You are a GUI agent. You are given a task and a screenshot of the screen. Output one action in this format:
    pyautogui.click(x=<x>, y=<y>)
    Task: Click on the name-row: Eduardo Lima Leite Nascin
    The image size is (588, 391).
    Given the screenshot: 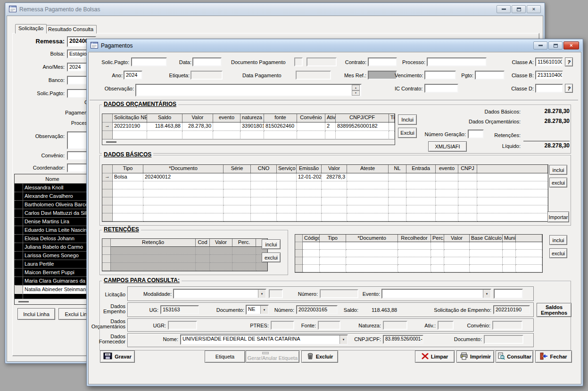 What is the action you would take?
    pyautogui.click(x=52, y=230)
    